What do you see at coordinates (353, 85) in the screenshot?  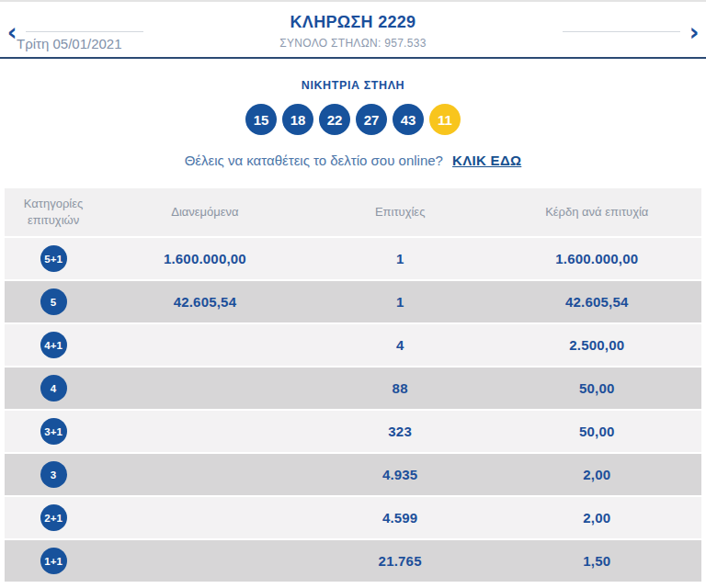 I see `winning-column-label: ΝΙΚΗΤΡΙΑ ΣΤΗΛΗ` at bounding box center [353, 85].